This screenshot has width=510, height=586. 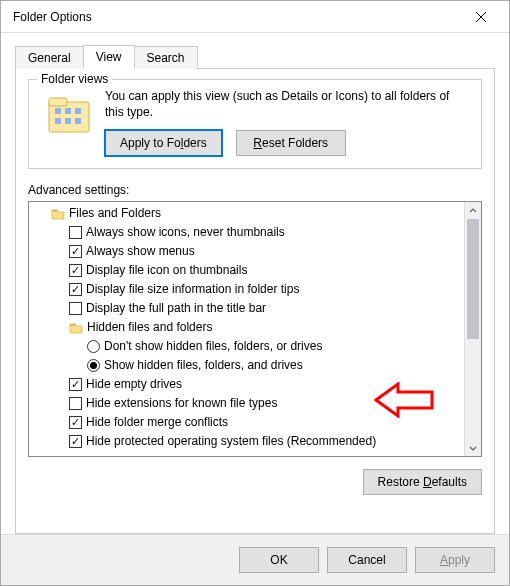 I want to click on tree-folder: Hidden files and folders, so click(x=246, y=328).